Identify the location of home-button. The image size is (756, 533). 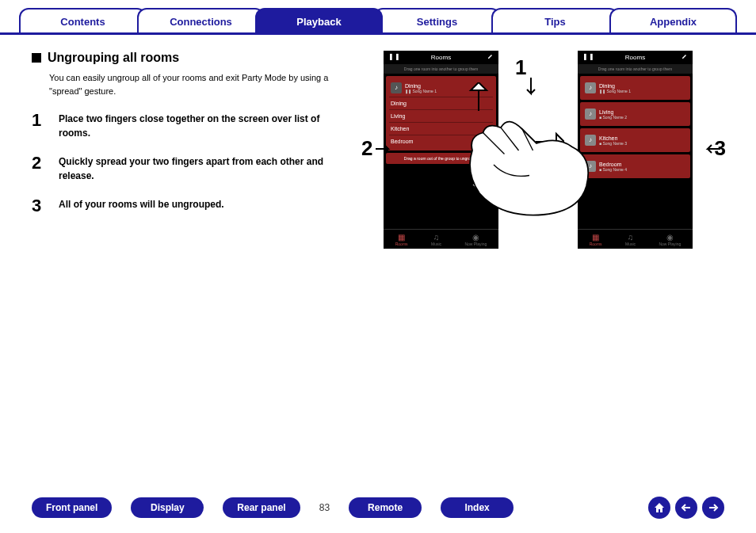
(659, 508).